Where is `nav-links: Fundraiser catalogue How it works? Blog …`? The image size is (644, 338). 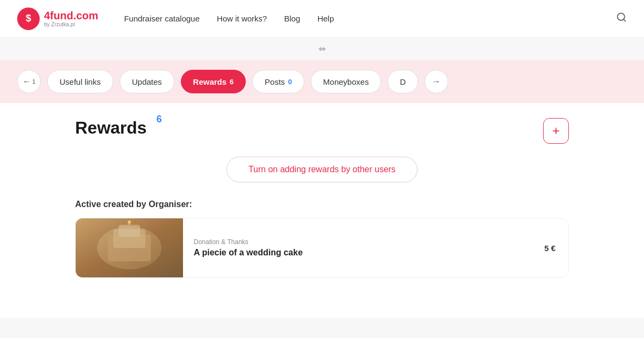
nav-links: Fundraiser catalogue How it works? Blog … is located at coordinates (370, 18).